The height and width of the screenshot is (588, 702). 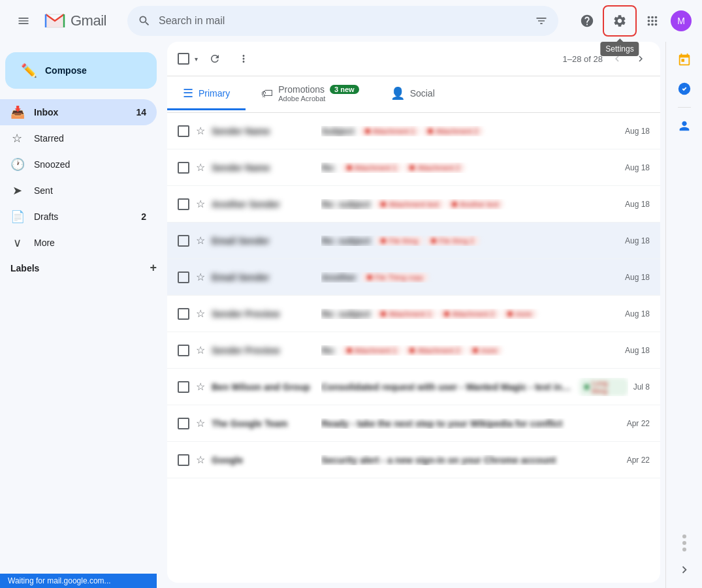 What do you see at coordinates (183, 59) in the screenshot?
I see `select-all-checkbox` at bounding box center [183, 59].